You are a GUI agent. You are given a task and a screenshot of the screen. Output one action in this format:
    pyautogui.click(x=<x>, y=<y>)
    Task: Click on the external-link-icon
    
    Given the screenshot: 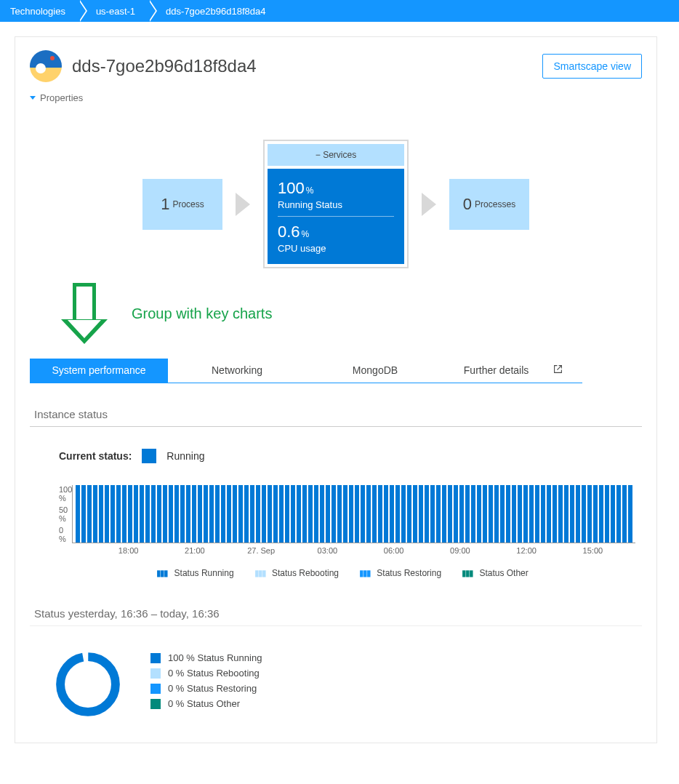 What is the action you would take?
    pyautogui.click(x=558, y=370)
    